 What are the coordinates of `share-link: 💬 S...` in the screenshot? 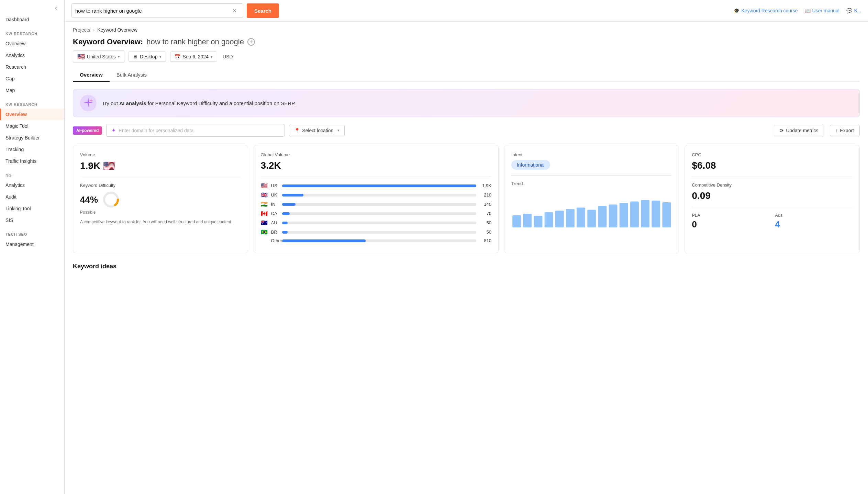 It's located at (854, 11).